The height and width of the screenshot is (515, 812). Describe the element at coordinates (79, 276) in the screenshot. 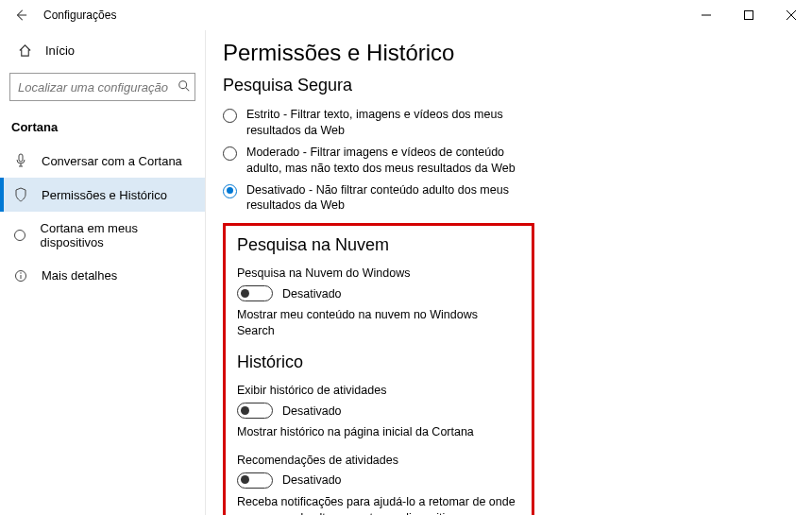

I see `sidebar-item-label: Mais detalhes` at that location.